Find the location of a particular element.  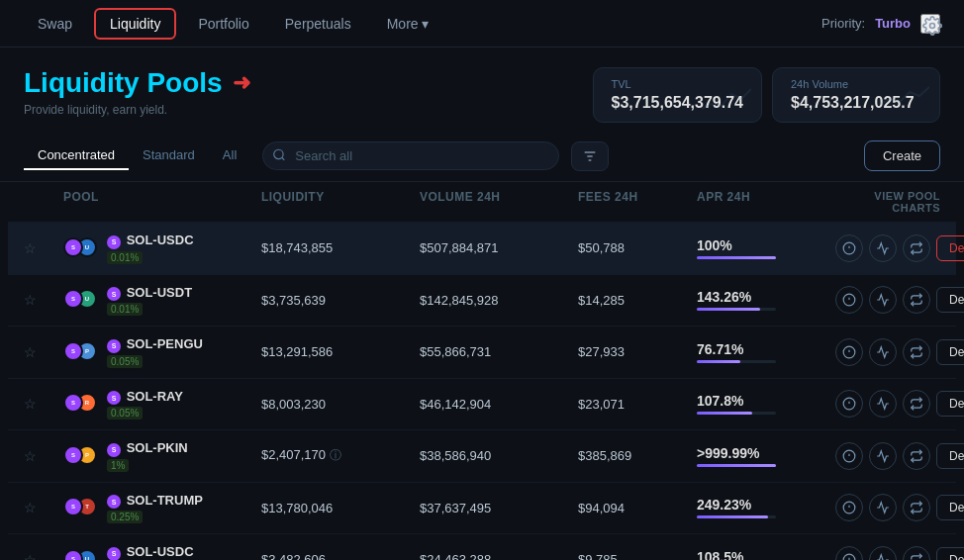

apr-value-6: 108.5% is located at coordinates (766, 554).